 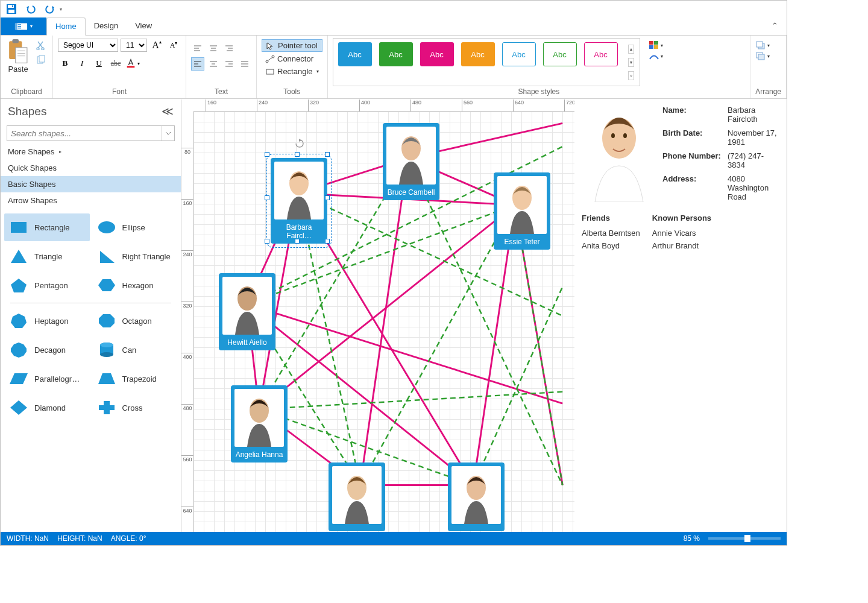 What do you see at coordinates (88, 45) in the screenshot?
I see `font-name-select: Segoe UI` at bounding box center [88, 45].